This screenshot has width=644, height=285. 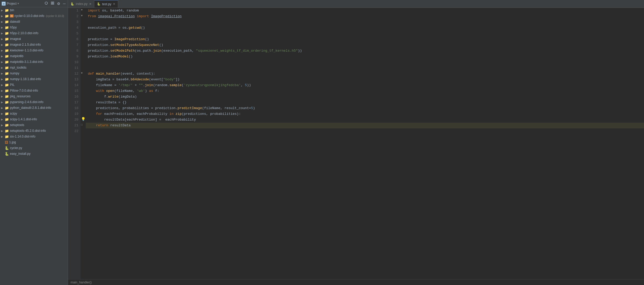 What do you see at coordinates (15, 73) in the screenshot?
I see `item-label: numpy` at bounding box center [15, 73].